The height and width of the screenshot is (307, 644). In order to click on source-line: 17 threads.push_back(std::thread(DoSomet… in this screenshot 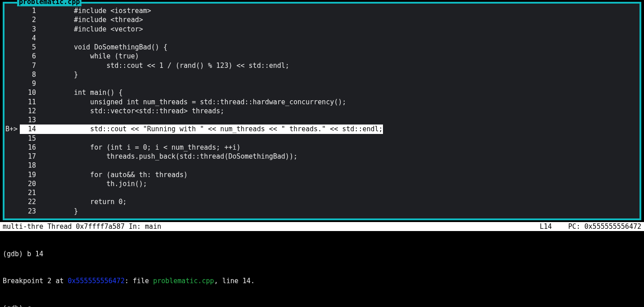, I will do `click(322, 156)`.